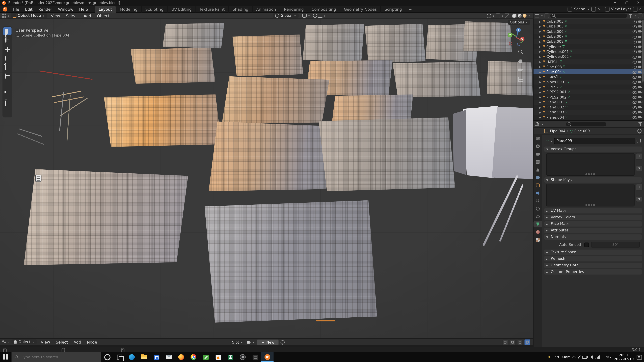  I want to click on new-scene-icon, so click(594, 9).